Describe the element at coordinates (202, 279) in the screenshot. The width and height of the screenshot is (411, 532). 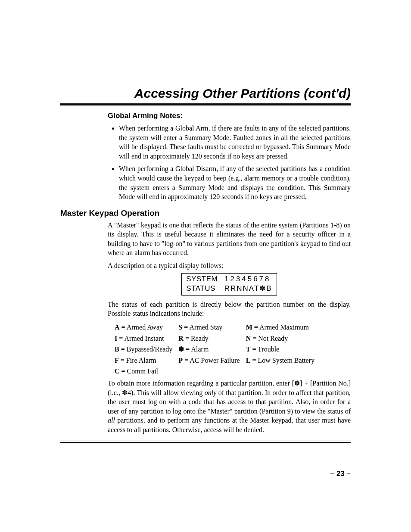
I see `lcd-label-system: SYSTEM` at that location.